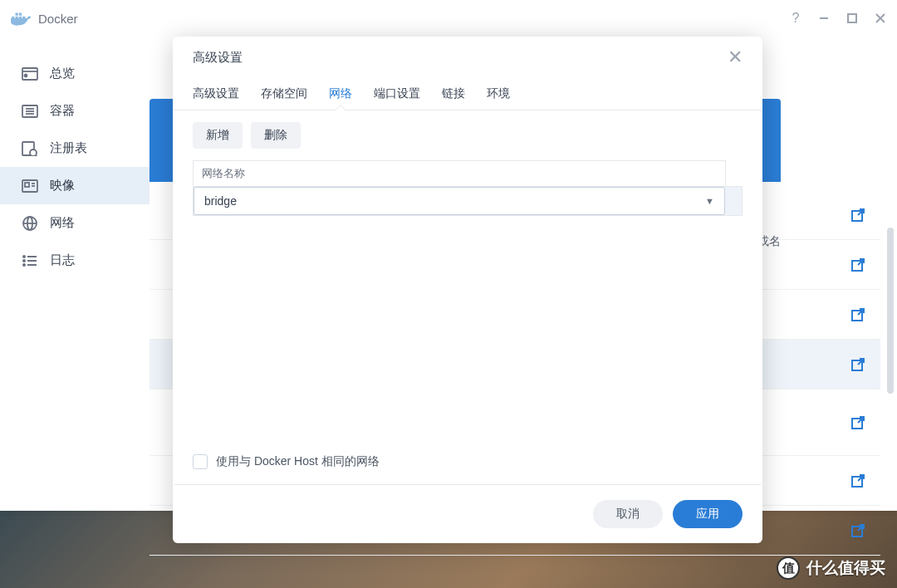 Image resolution: width=897 pixels, height=588 pixels. I want to click on sidebar-item-log: 日志, so click(75, 261).